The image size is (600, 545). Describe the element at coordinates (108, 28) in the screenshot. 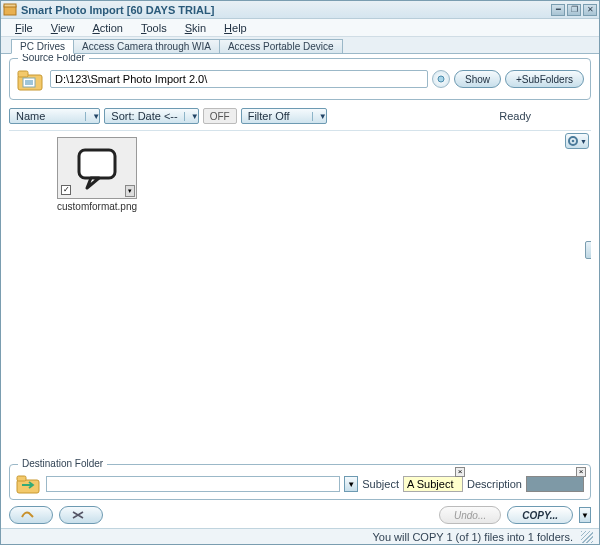

I see `menu-action: Action` at that location.